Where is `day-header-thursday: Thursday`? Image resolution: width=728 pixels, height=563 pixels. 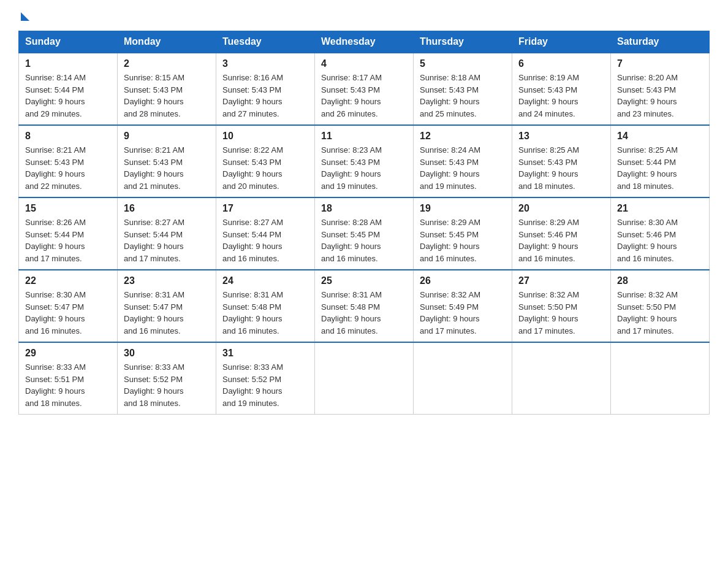
day-header-thursday: Thursday is located at coordinates (463, 42).